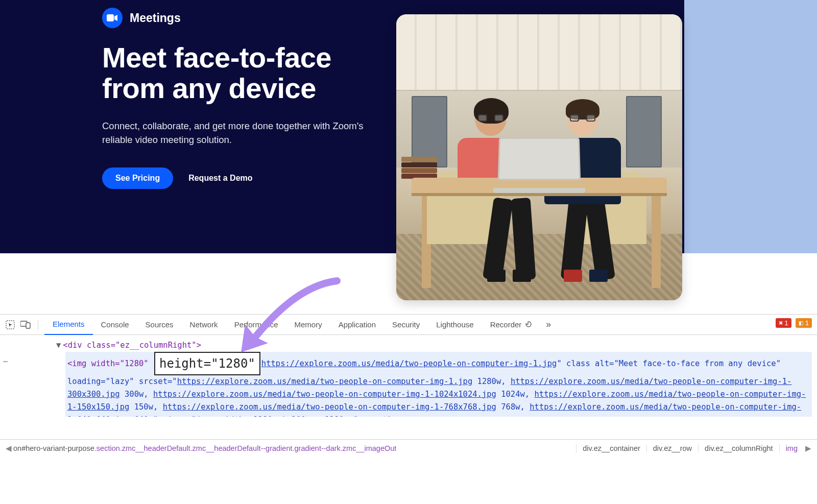 Image resolution: width=817 pixels, height=504 pixels. What do you see at coordinates (245, 178) in the screenshot?
I see `hero-actions: See Pricing Request a Demo` at bounding box center [245, 178].